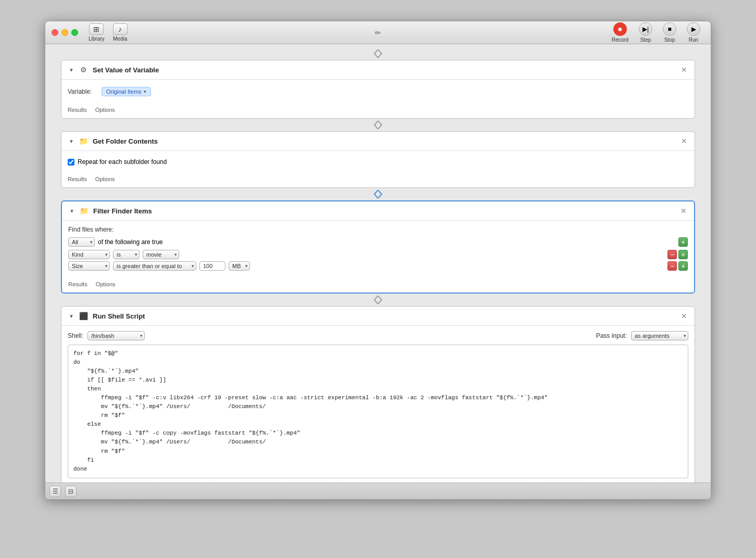  Describe the element at coordinates (670, 33) in the screenshot. I see `stop-button: ■ Stop` at that location.